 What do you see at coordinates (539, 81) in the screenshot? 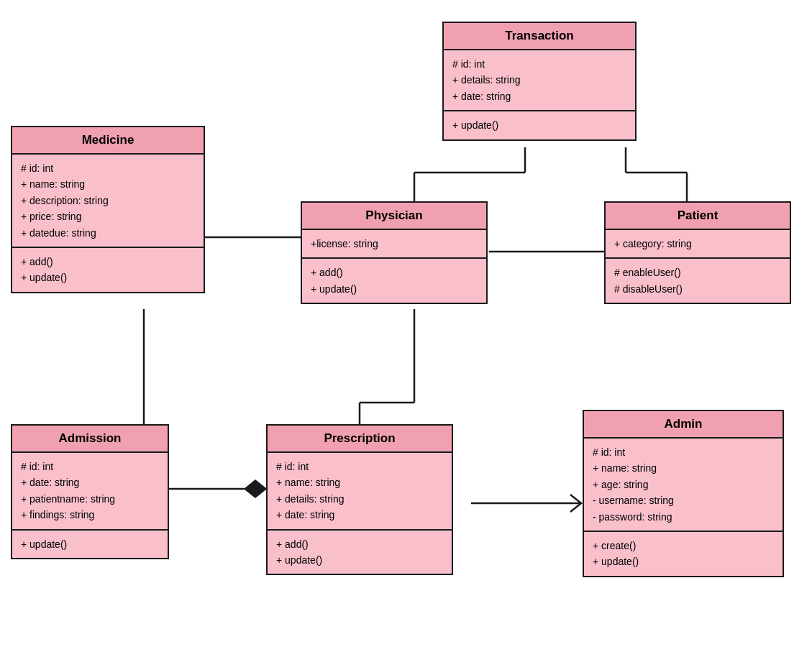
I see `transaction-attributes: # id: int + details: string + date: stri…` at bounding box center [539, 81].